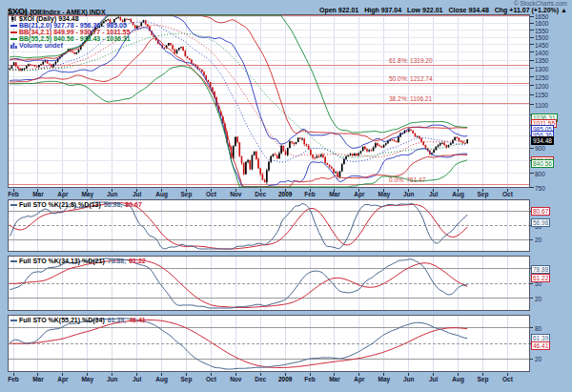 The image size is (572, 392). What do you see at coordinates (541, 223) in the screenshot?
I see `stoch-value-box: 56.98` at bounding box center [541, 223].